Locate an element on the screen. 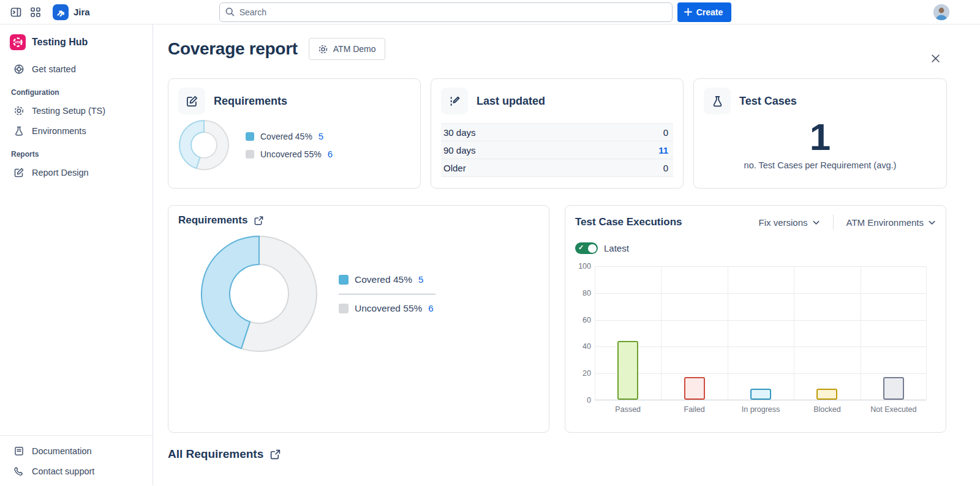 The image size is (980, 486). testing-hub-logo-icon: ATM is located at coordinates (18, 42).